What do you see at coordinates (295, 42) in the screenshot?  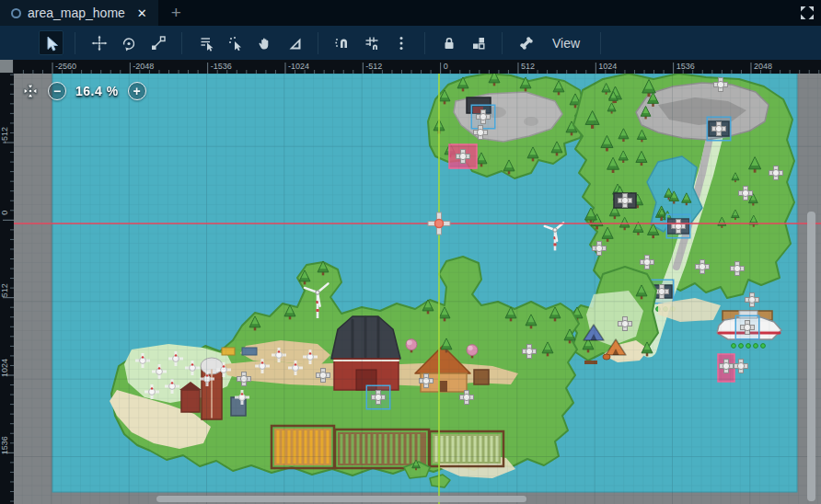 I see `set-square-tool-icon` at bounding box center [295, 42].